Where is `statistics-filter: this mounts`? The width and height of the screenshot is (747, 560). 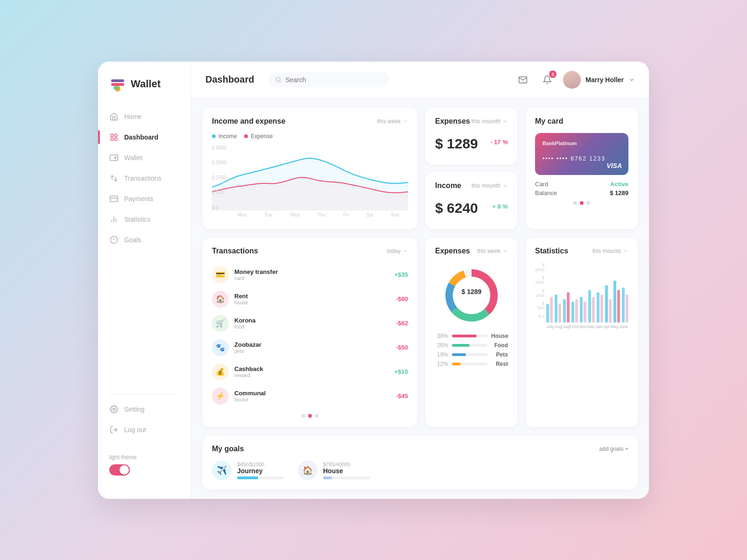
statistics-filter: this mounts is located at coordinates (611, 251).